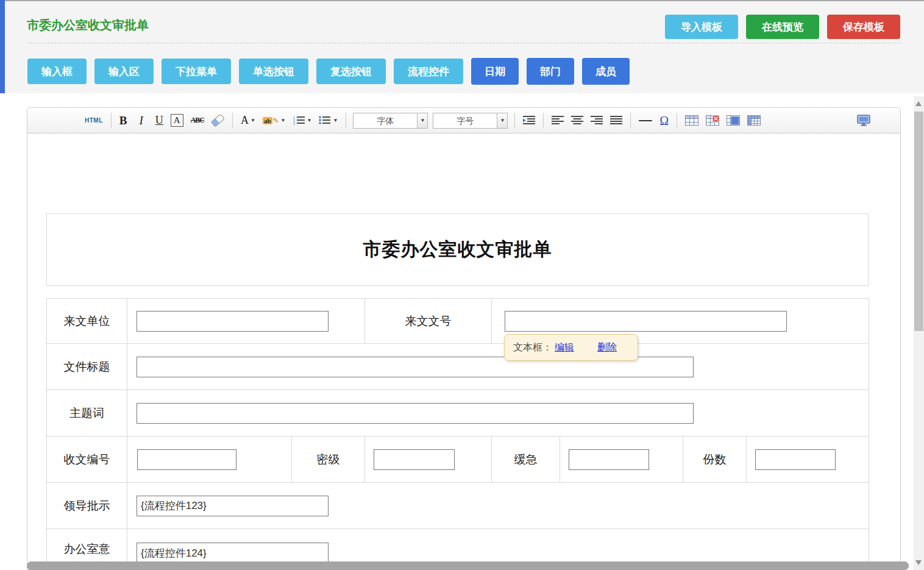  I want to click on incoming-unit-input, so click(233, 321).